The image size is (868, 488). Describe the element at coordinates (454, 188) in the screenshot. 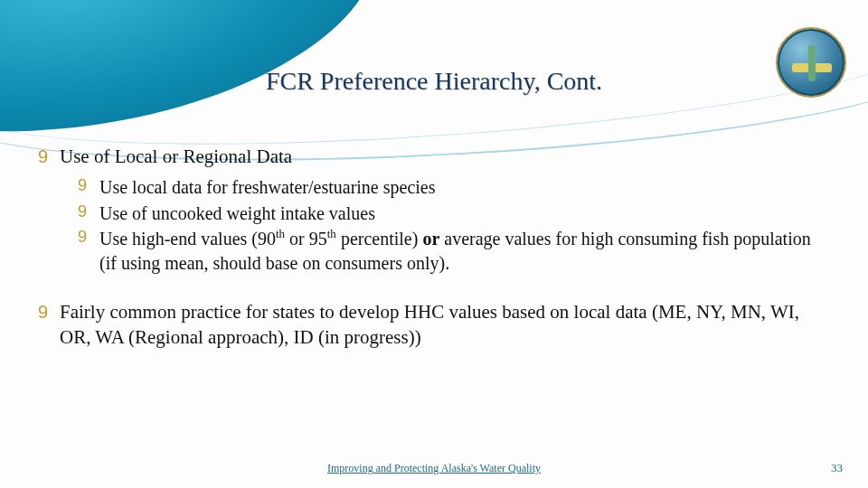

I see `bullet-level2: 9 Use local data for freshwater/estuarin…` at that location.